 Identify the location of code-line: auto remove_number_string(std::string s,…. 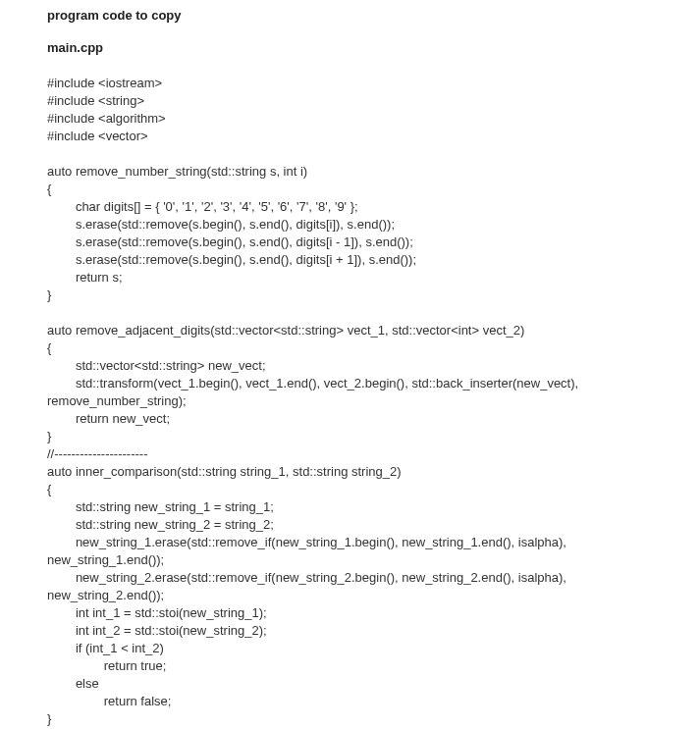
(373, 172).